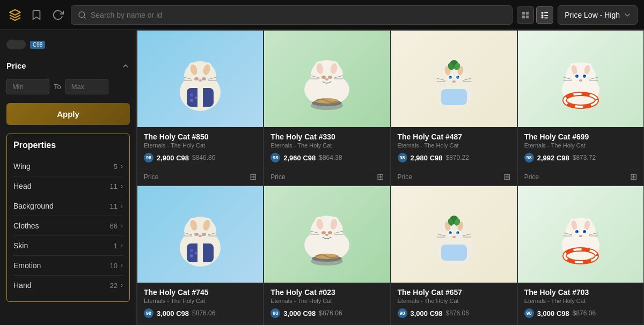  I want to click on card-title: The Holy Cat #703, so click(581, 292).